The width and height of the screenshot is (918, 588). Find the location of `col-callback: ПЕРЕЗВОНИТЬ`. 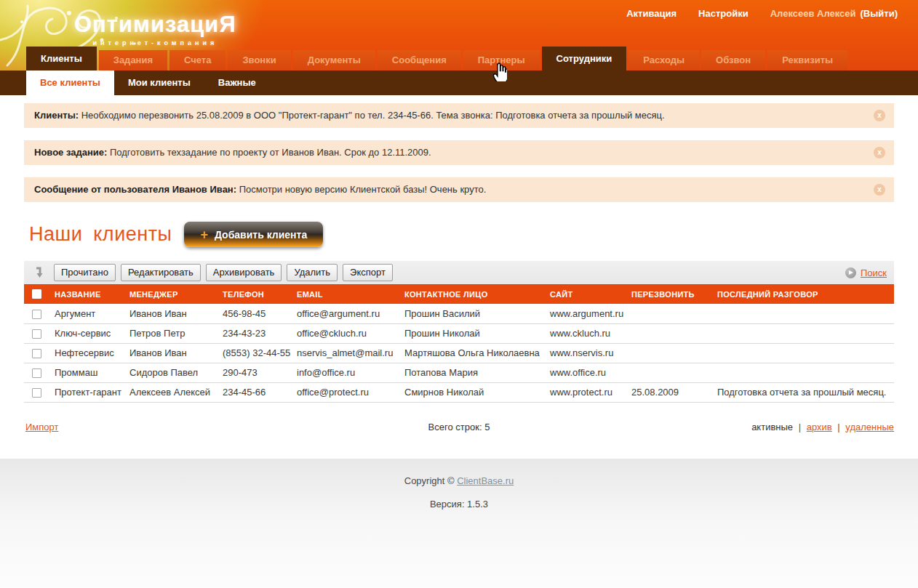

col-callback: ПЕРЕЗВОНИТЬ is located at coordinates (668, 294).